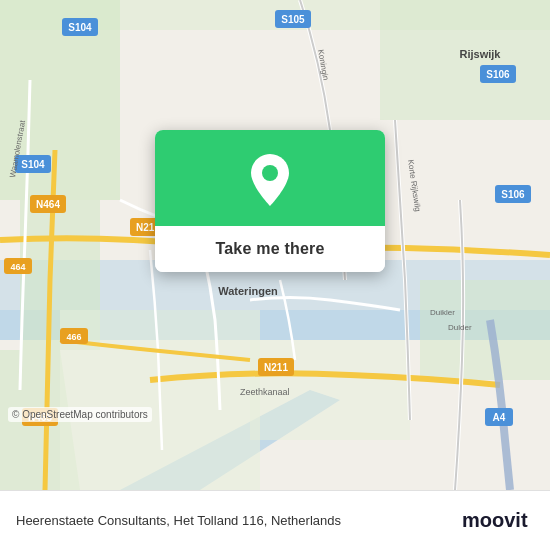 The height and width of the screenshot is (550, 550). What do you see at coordinates (481, 54) in the screenshot?
I see `svg-text: Rijswijk` at bounding box center [481, 54].